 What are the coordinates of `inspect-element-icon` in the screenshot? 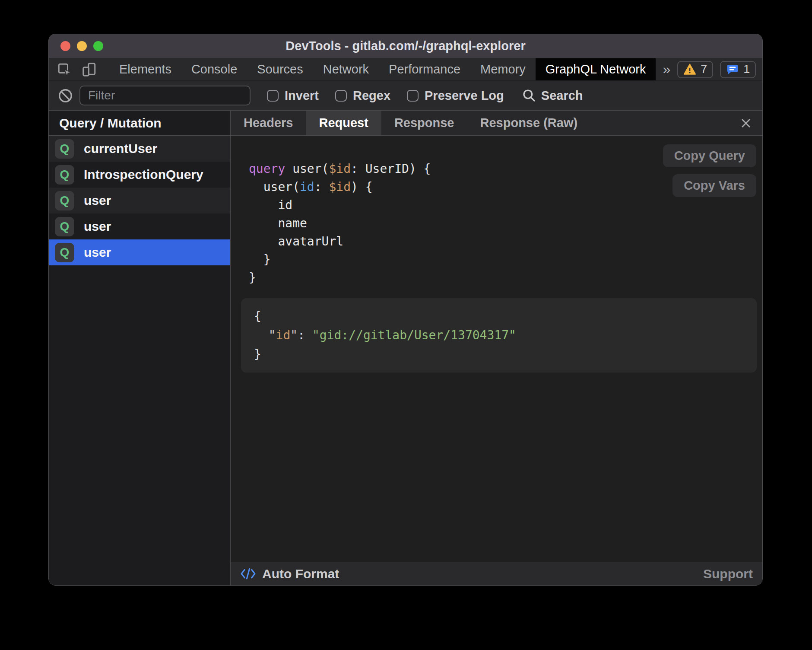 It's located at (64, 70).